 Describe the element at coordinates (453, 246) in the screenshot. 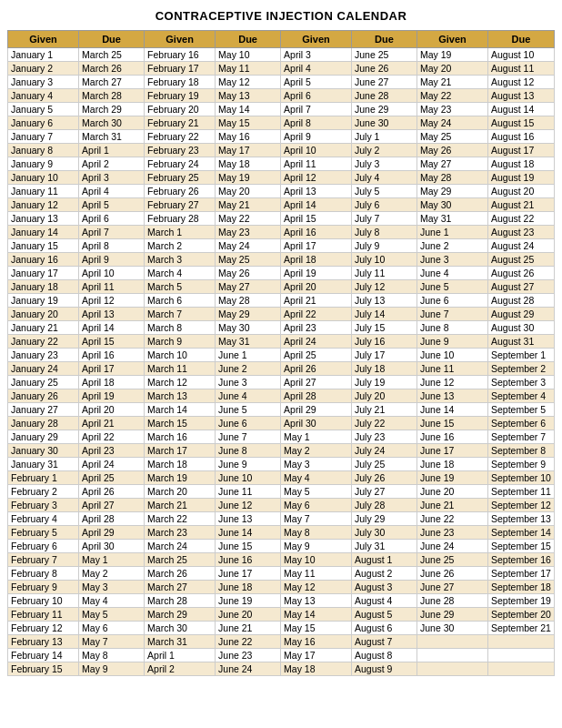

I see `given-date: June 2` at that location.